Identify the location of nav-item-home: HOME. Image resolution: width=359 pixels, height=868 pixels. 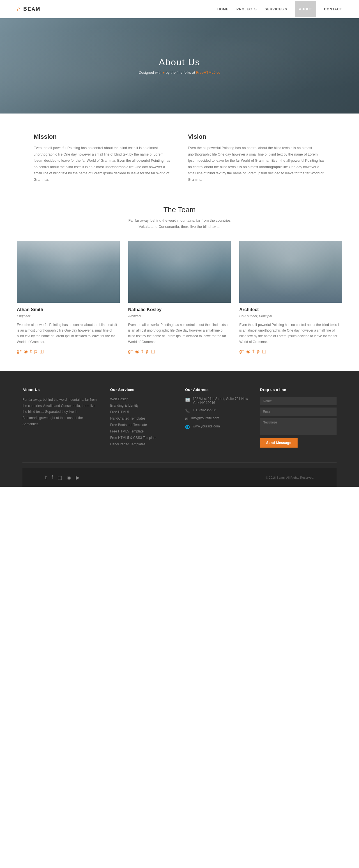
(223, 9).